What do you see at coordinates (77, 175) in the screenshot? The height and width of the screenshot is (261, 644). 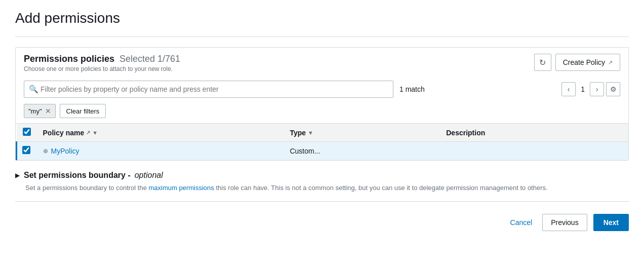 I see `set-boundary-title: Set permissions boundary -` at bounding box center [77, 175].